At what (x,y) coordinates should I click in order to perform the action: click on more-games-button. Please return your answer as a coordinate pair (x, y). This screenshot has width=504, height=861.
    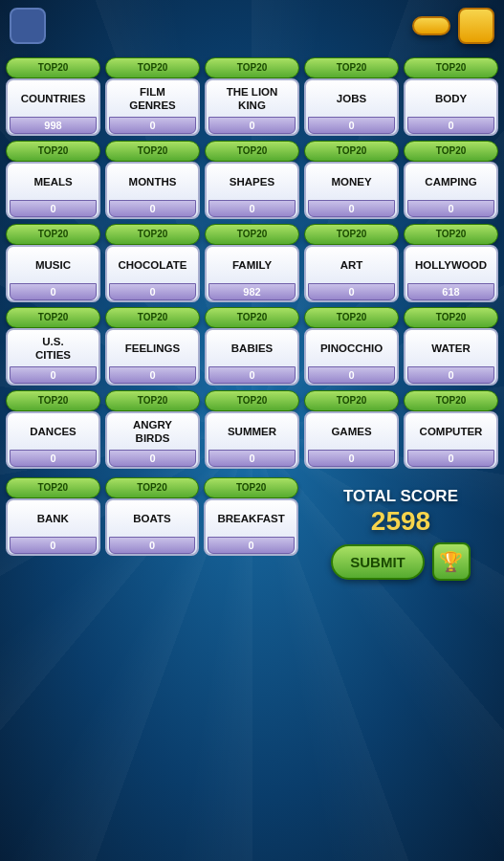
    Looking at the image, I should click on (431, 26).